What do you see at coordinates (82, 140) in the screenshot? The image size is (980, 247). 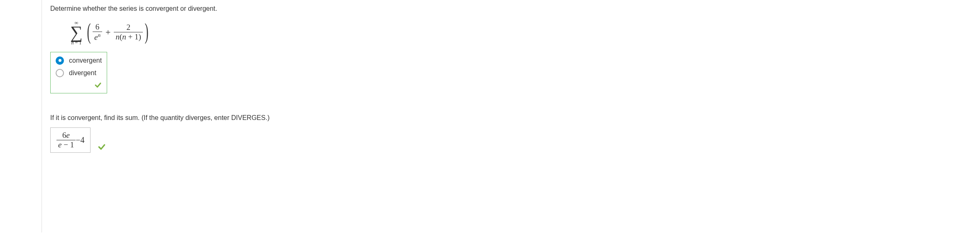 I see `answer-constant: 4` at bounding box center [82, 140].